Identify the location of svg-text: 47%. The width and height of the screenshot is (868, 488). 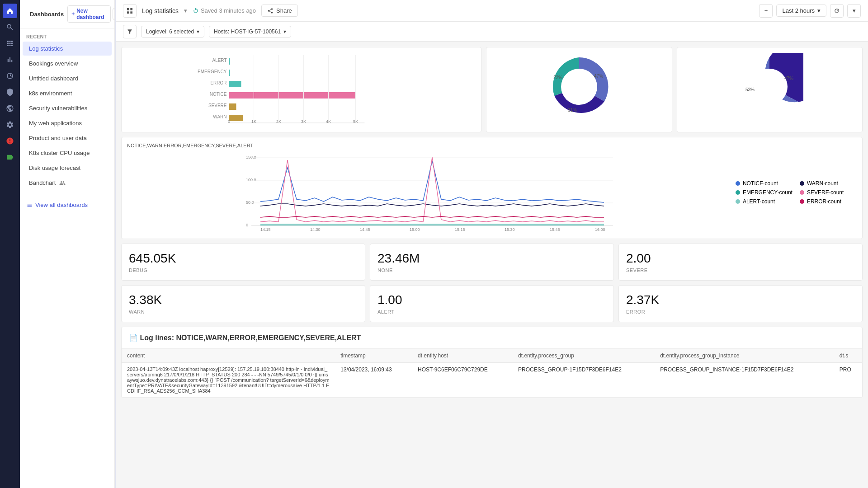
(599, 76).